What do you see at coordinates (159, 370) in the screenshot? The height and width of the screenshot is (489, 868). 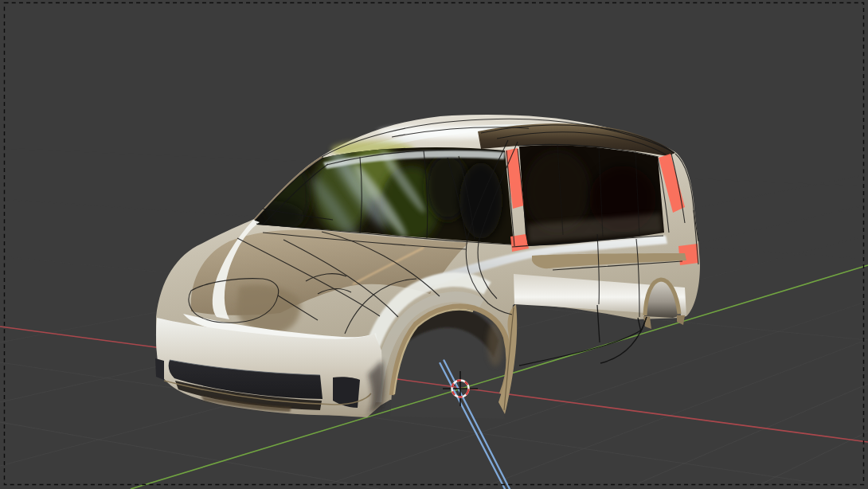 I see `bumper-left-slot` at bounding box center [159, 370].